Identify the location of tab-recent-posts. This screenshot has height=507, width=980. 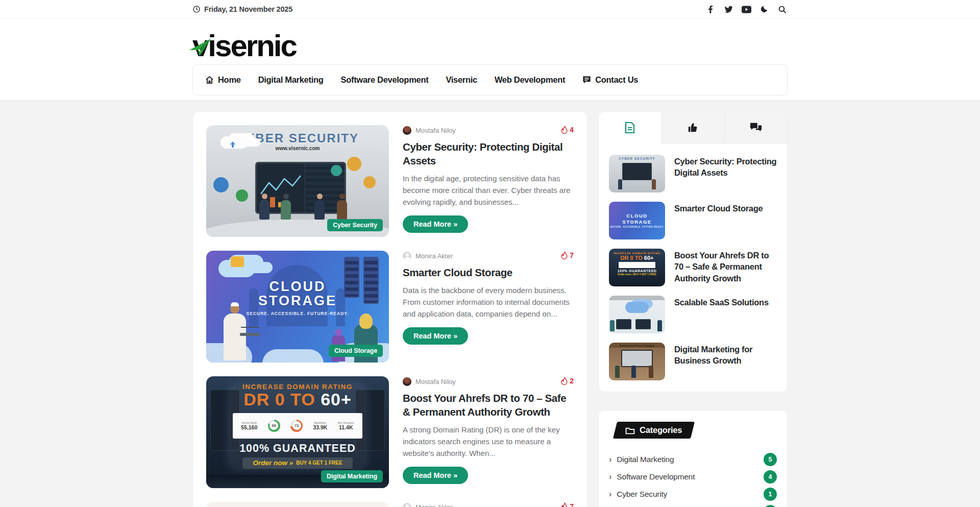
(630, 128).